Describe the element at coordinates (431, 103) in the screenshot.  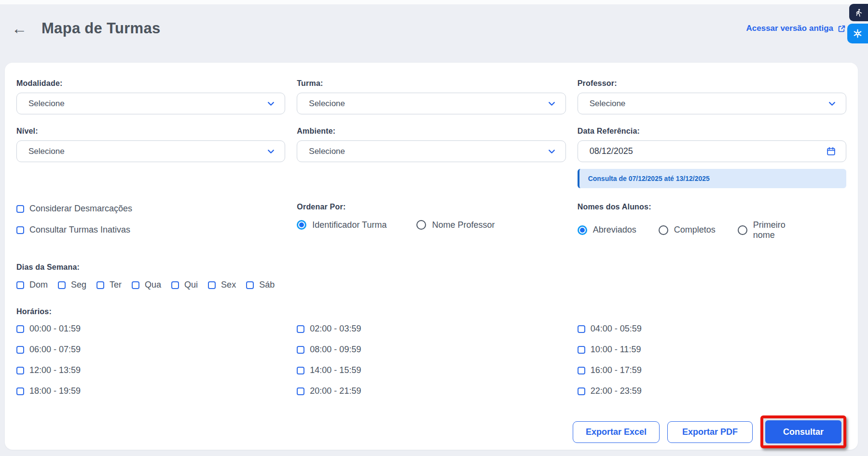
I see `turma-select: Selecione` at that location.